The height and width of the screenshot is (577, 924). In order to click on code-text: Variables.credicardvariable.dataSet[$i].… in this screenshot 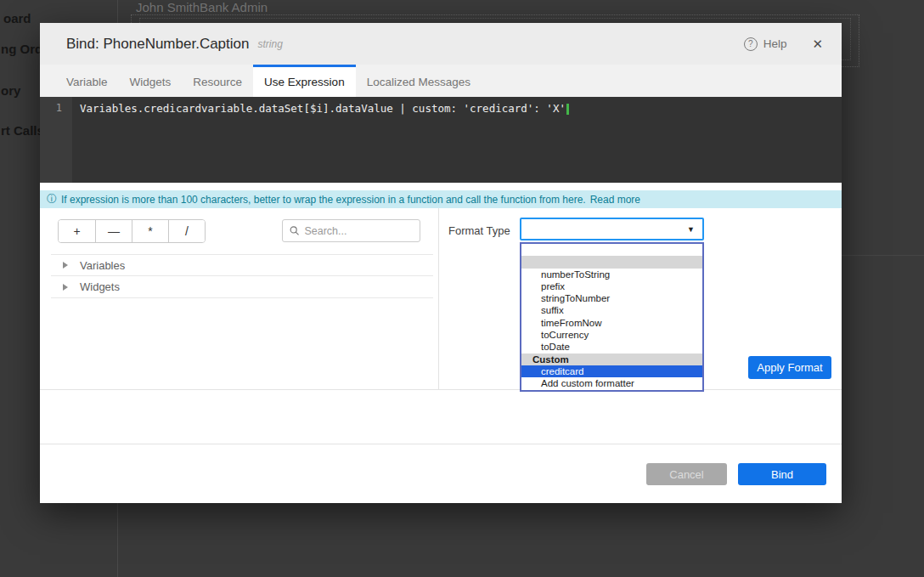, I will do `click(323, 109)`.